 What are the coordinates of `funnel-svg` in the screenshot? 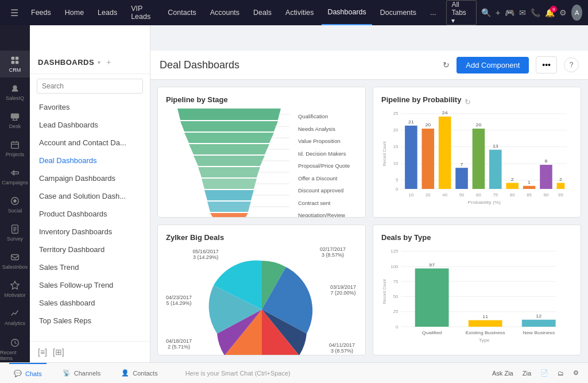 It's located at (229, 163).